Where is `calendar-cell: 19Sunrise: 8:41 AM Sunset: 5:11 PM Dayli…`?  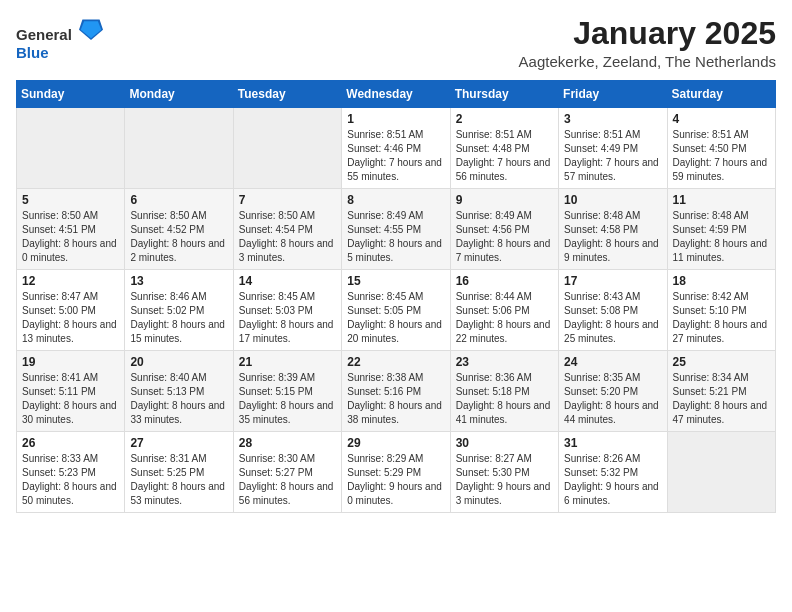 calendar-cell: 19Sunrise: 8:41 AM Sunset: 5:11 PM Dayli… is located at coordinates (71, 392).